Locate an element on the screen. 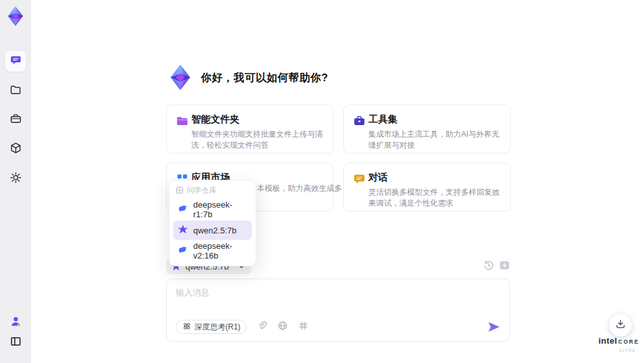 The height and width of the screenshot is (363, 644). attach-button is located at coordinates (261, 328).